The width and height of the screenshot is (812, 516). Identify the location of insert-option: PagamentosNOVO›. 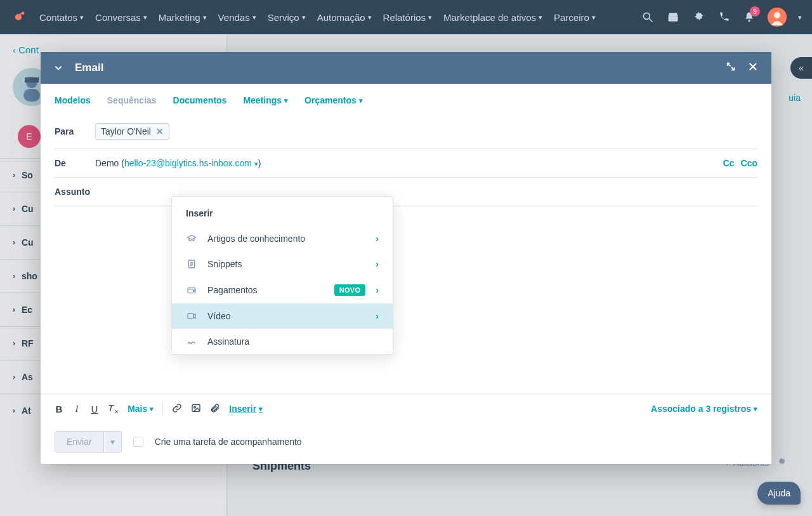
(282, 290).